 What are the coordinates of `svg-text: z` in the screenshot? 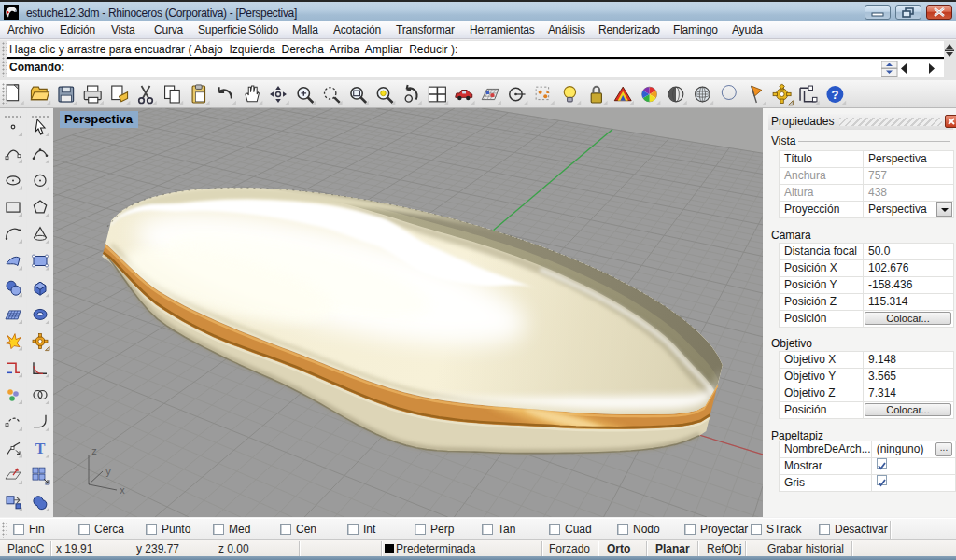 It's located at (94, 452).